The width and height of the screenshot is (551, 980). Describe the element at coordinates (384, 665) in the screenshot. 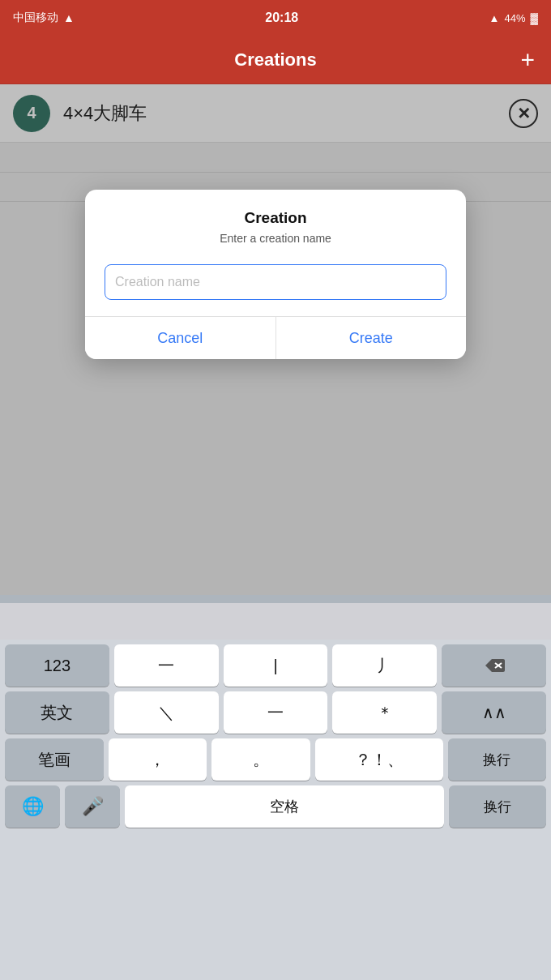

I see `key-hook: 丿` at that location.